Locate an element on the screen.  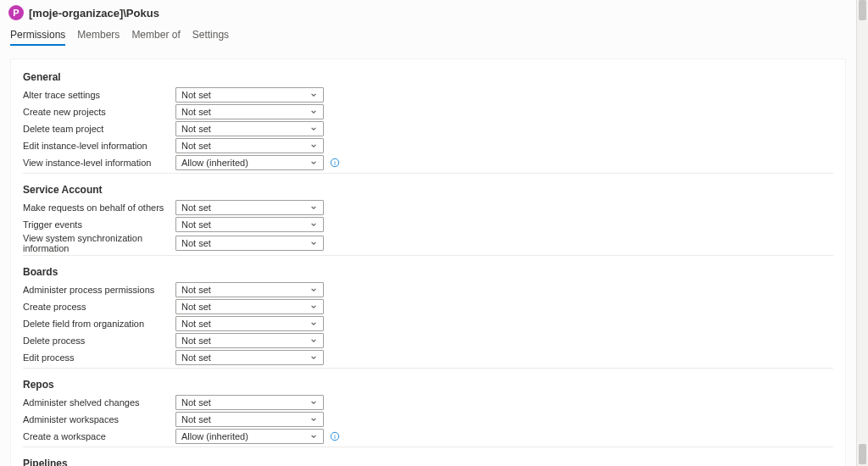
permission-row: Delete processNot set is located at coordinates (428, 341).